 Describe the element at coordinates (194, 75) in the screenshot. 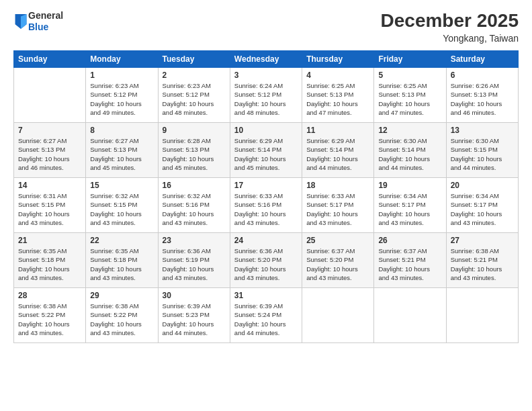

I see `day-number: 2` at that location.